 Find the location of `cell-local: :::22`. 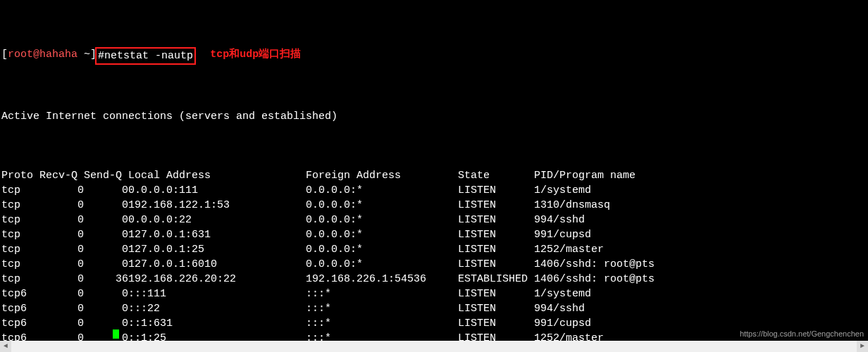

cell-local: :::22 is located at coordinates (217, 308).